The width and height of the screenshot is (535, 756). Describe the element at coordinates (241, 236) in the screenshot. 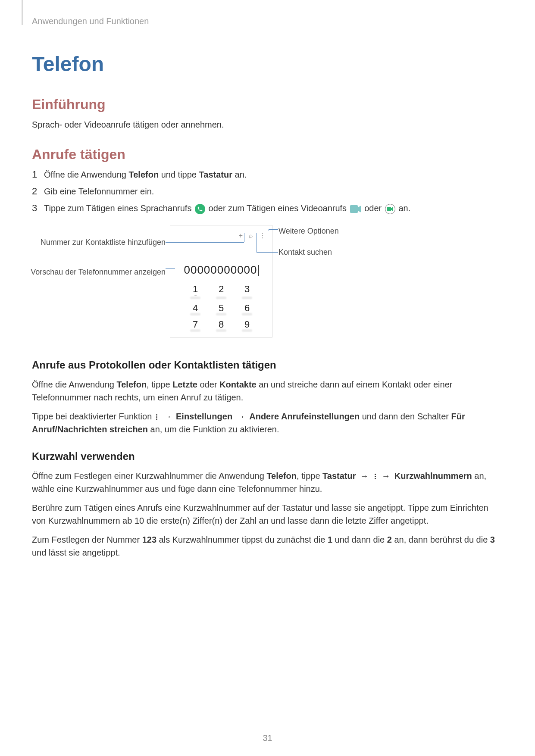

I see `plus-icon: +` at that location.